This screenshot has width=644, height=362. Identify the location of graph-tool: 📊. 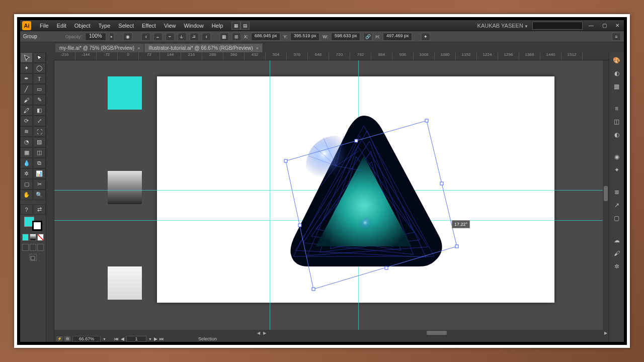
(39, 174).